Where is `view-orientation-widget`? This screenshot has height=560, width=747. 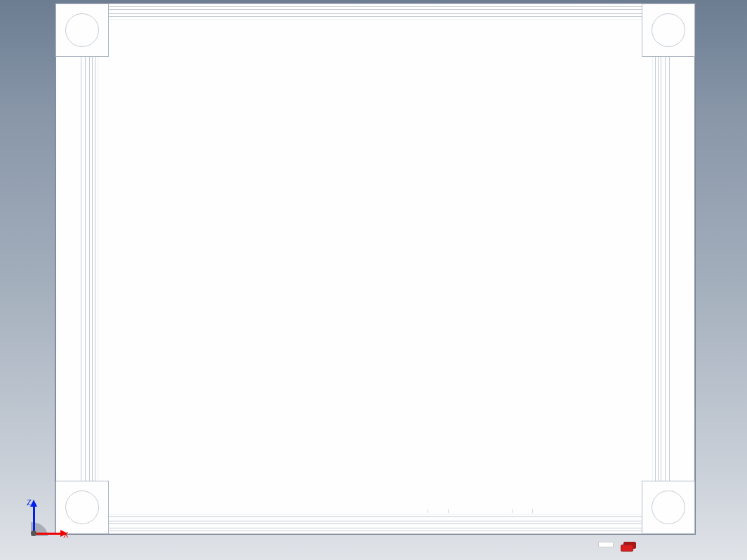 view-orientation-widget is located at coordinates (628, 547).